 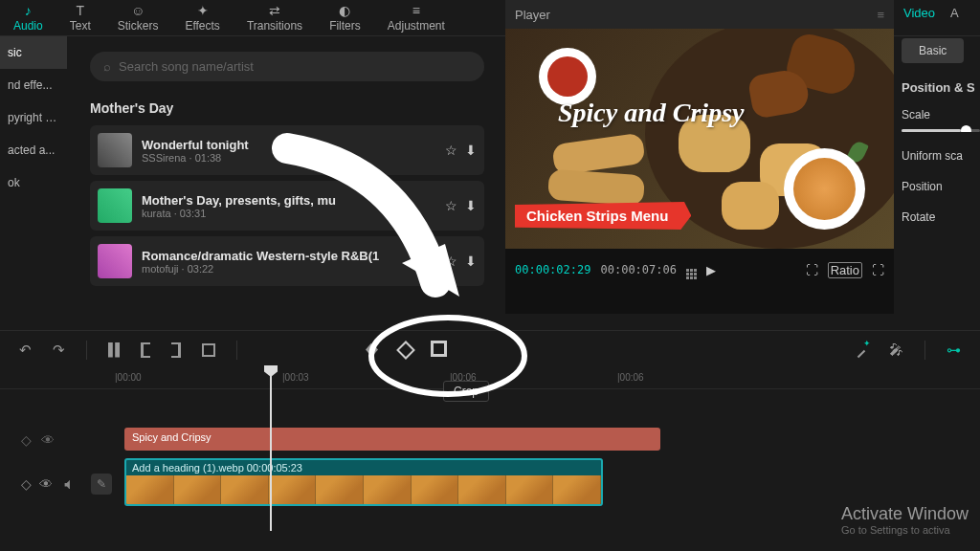 I want to click on track-meta: SSSirena · 01:38, so click(x=289, y=158).